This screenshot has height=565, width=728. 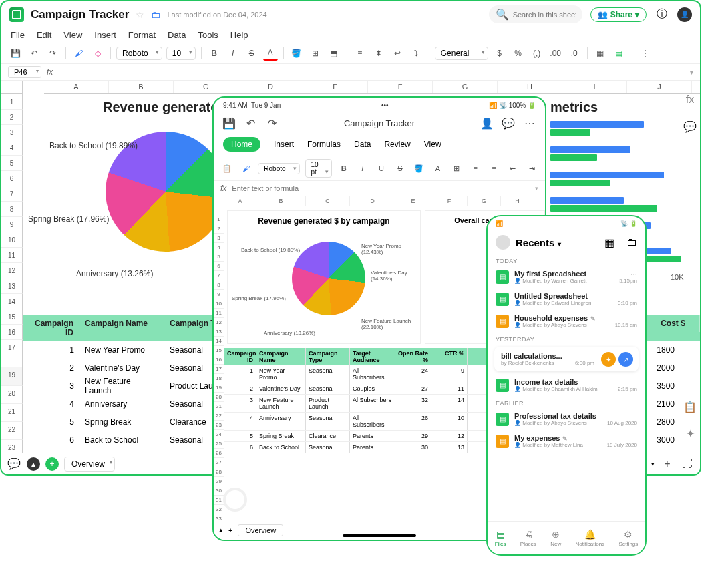 What do you see at coordinates (532, 168) in the screenshot?
I see `indent-in-icon: ⇥` at bounding box center [532, 168].